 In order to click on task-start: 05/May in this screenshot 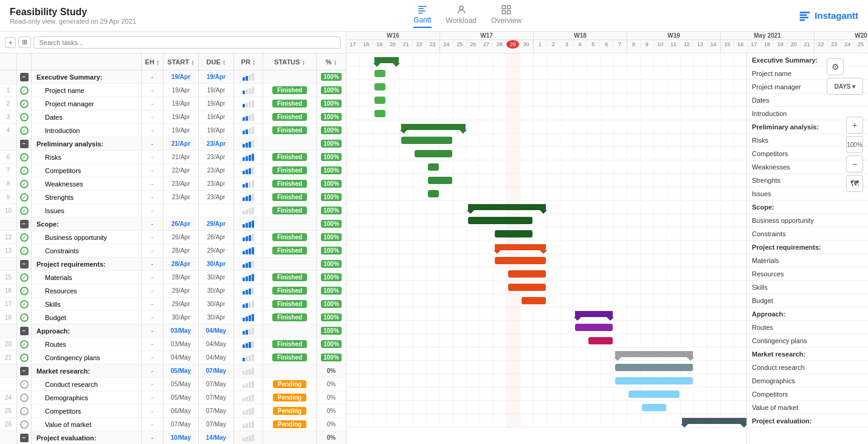, I will do `click(181, 371)`.